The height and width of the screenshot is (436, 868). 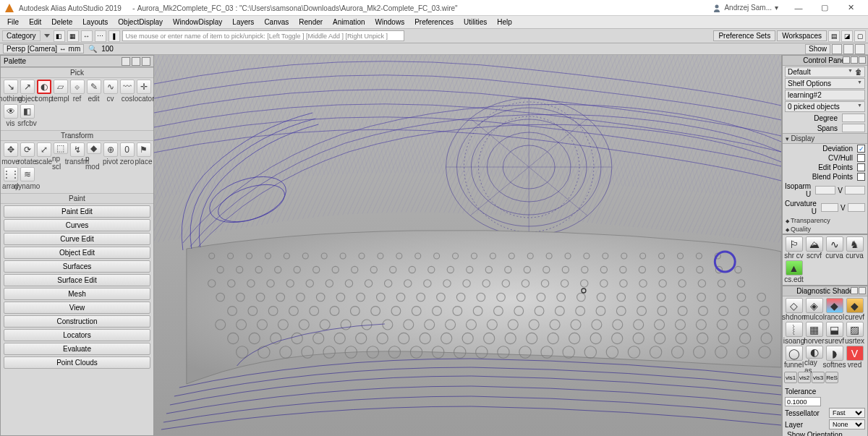 I want to click on toolbar-icon-2: ▦, so click(x=73, y=36).